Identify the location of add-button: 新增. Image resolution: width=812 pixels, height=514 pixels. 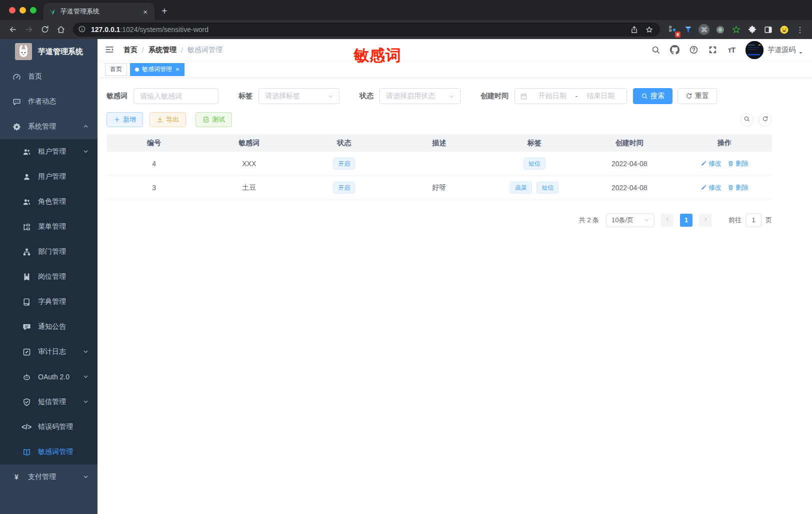
(125, 120).